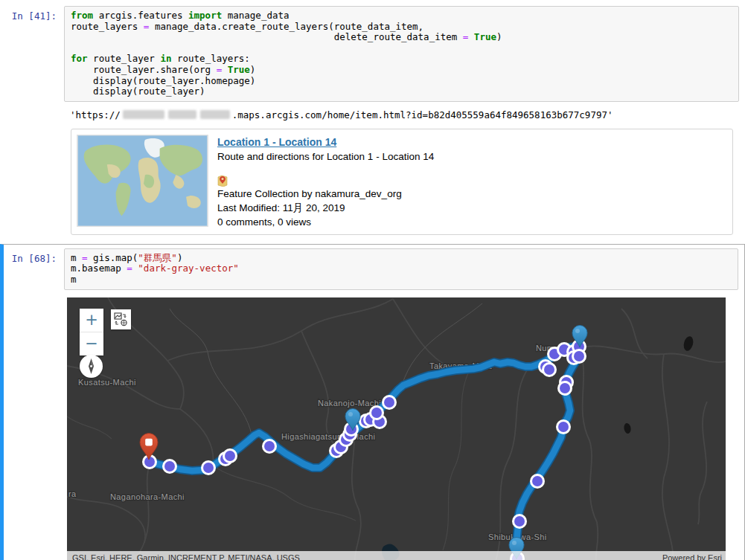  I want to click on item-card-text: Location 1 - Location 14 Route and direc…, so click(326, 181).